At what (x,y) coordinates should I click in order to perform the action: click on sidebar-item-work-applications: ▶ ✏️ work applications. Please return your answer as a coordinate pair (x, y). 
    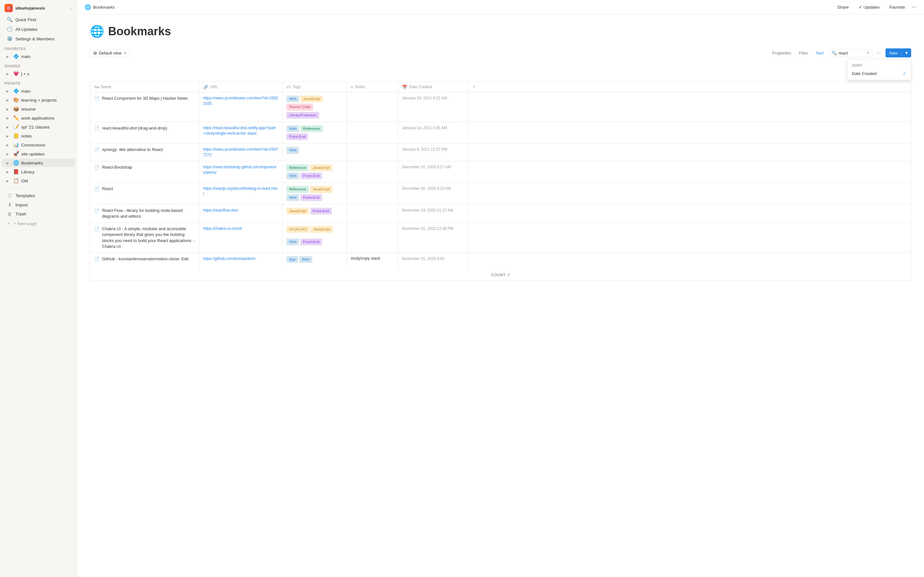
    Looking at the image, I should click on (38, 118).